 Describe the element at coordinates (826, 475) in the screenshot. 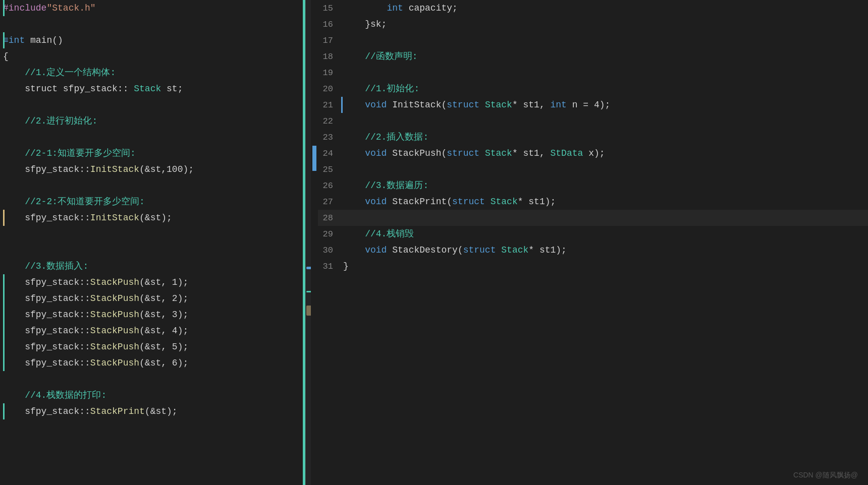

I see `watermark: CSDN @随风飘扬@` at that location.